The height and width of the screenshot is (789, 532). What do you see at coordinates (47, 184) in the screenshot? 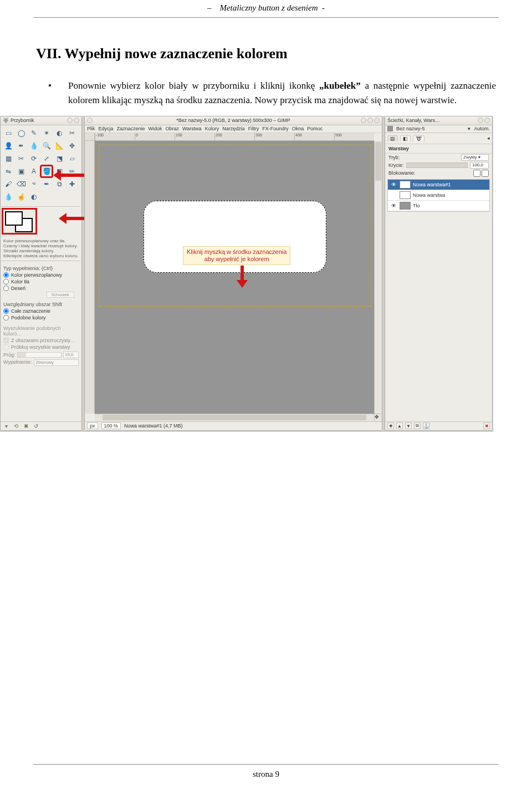
I see `tool-ink-icon: ✒` at bounding box center [47, 184].